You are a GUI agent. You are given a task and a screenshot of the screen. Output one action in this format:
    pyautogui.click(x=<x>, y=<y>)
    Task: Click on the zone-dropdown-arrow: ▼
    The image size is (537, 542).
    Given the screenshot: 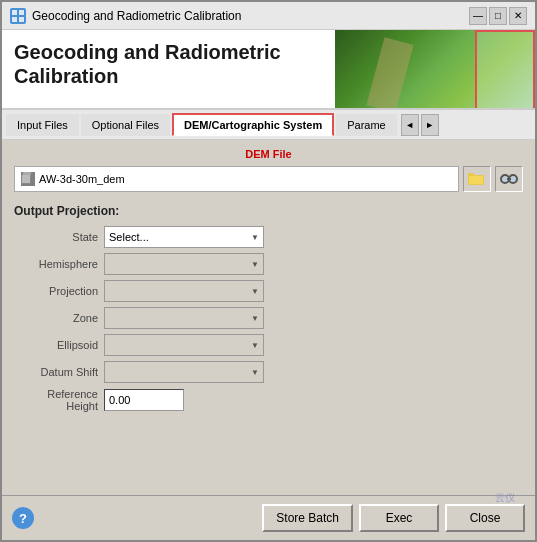 What is the action you would take?
    pyautogui.click(x=255, y=318)
    